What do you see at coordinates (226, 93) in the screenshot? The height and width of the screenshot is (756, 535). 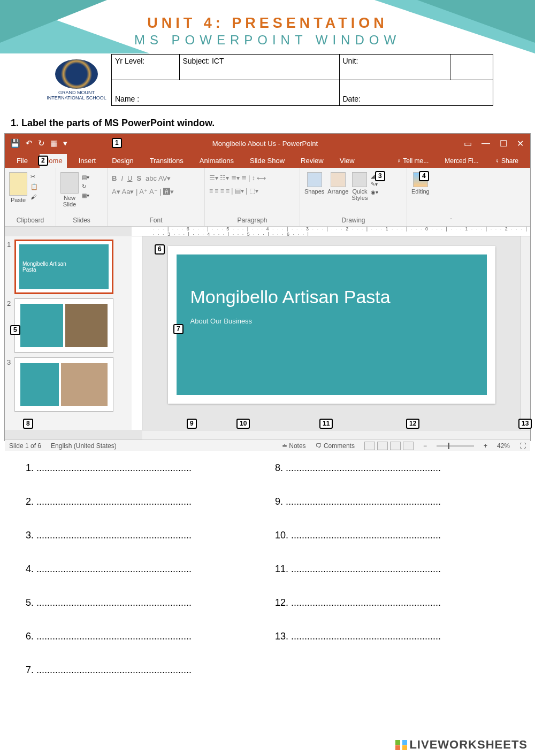 I see `name-cell: Name :` at bounding box center [226, 93].